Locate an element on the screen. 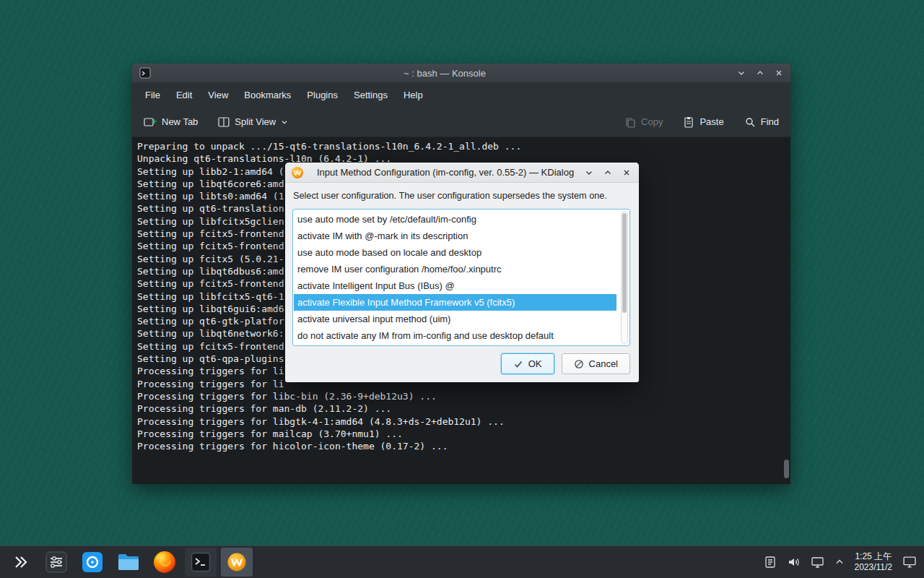  new-tab-icon is located at coordinates (150, 122).